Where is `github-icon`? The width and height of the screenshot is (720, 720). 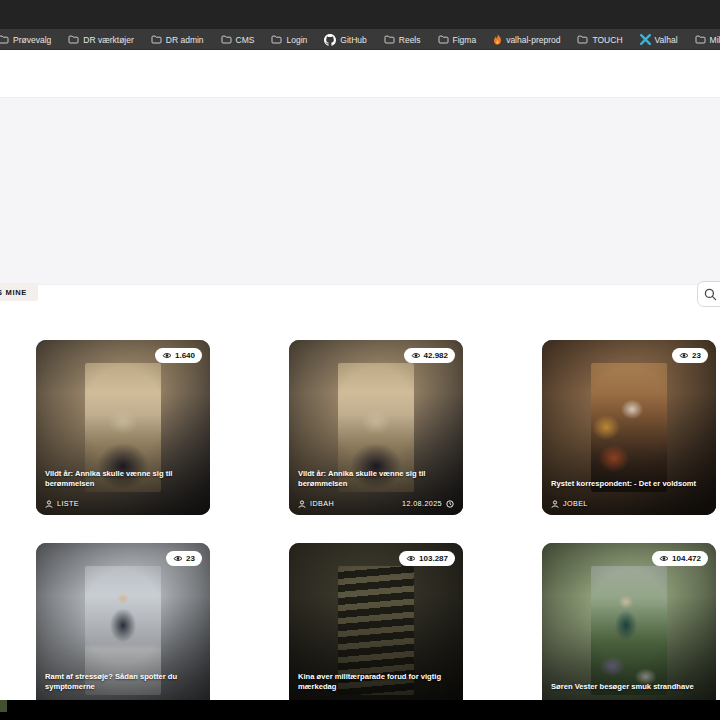
github-icon is located at coordinates (330, 40).